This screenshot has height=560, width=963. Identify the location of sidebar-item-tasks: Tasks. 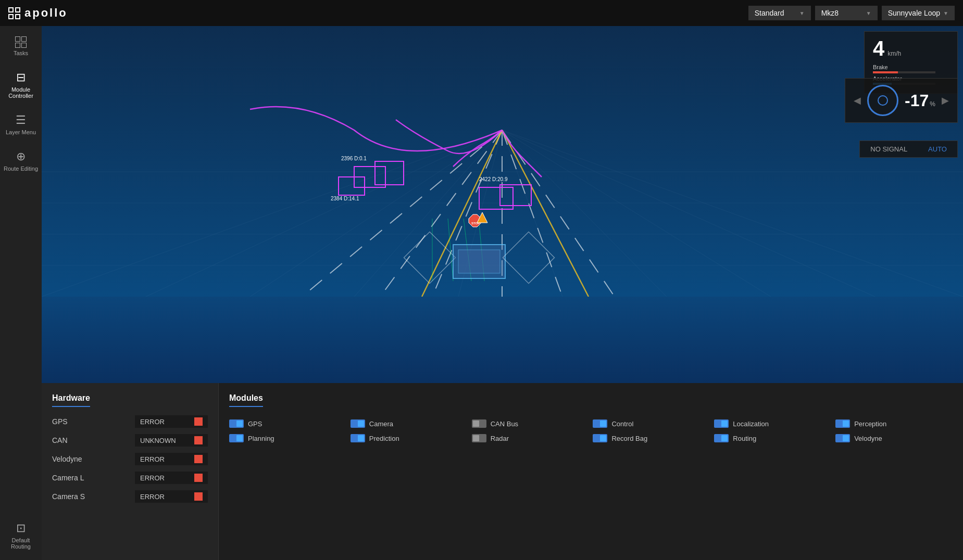
(21, 46).